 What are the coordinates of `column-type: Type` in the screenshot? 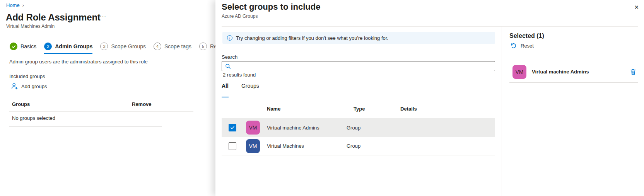 It's located at (377, 109).